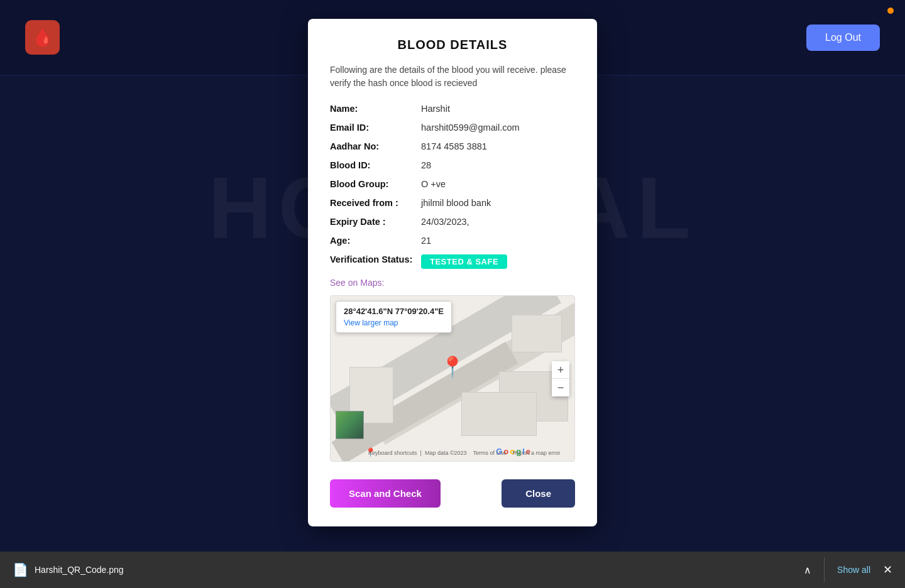 The height and width of the screenshot is (588, 905). I want to click on verification-badge: TESTED & SAFE, so click(464, 261).